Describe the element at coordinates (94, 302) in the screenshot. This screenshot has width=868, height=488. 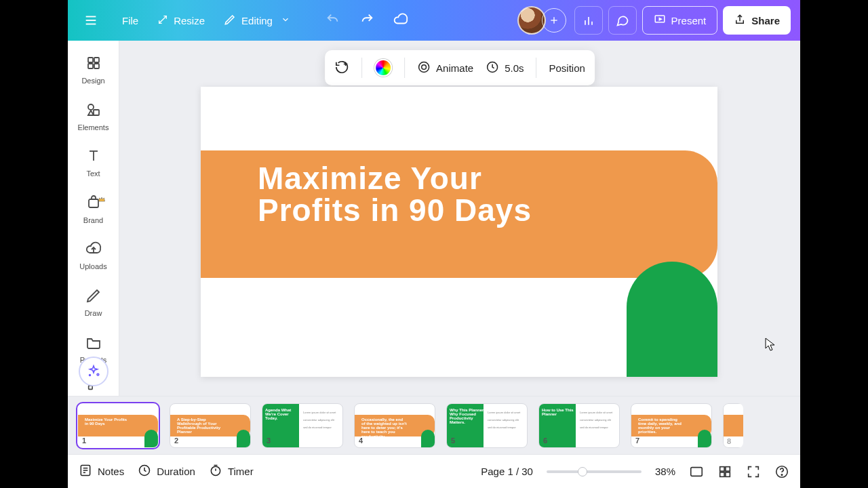
I see `rail-draw: Draw` at that location.